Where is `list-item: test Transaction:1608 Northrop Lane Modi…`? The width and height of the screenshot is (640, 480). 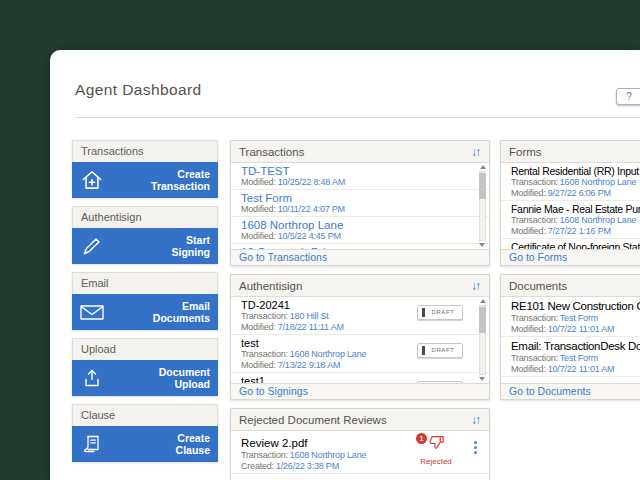
list-item: test Transaction:1608 Northrop Lane Modi… is located at coordinates (360, 354).